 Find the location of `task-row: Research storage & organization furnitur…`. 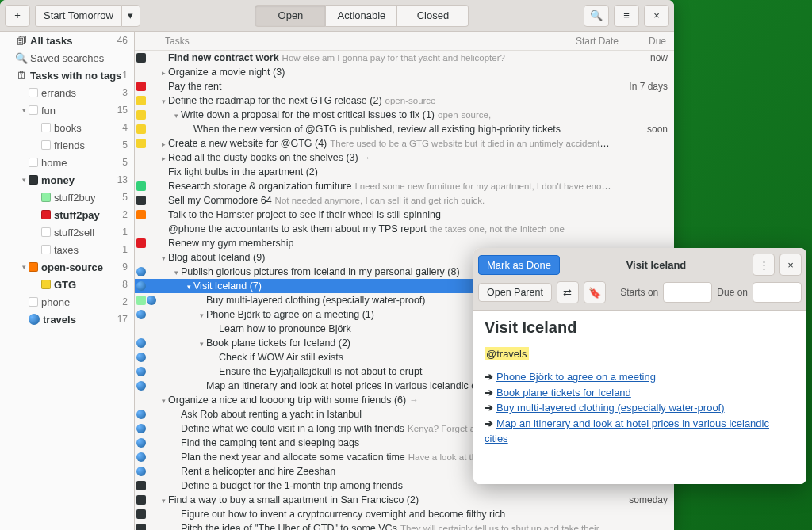

task-row: Research storage & organization furnitur… is located at coordinates (404, 186).